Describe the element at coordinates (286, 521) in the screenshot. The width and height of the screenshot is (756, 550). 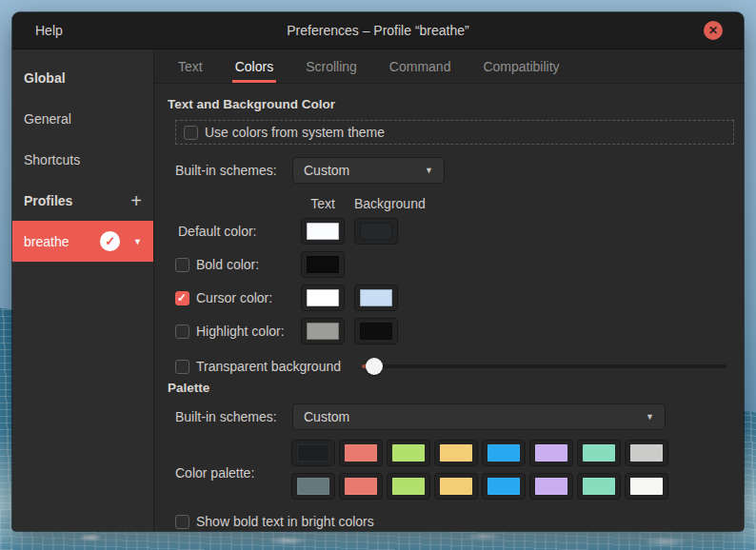
I see `show-bold-label: Show bold text in bright colors` at that location.